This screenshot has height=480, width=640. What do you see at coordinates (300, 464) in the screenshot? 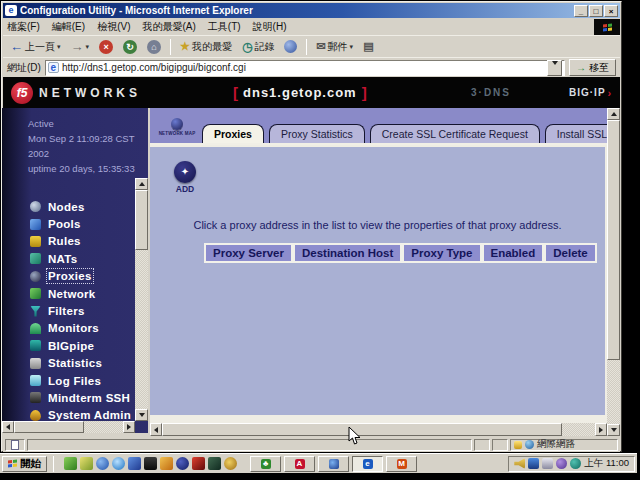
I see `task-button-2: A` at bounding box center [300, 464].